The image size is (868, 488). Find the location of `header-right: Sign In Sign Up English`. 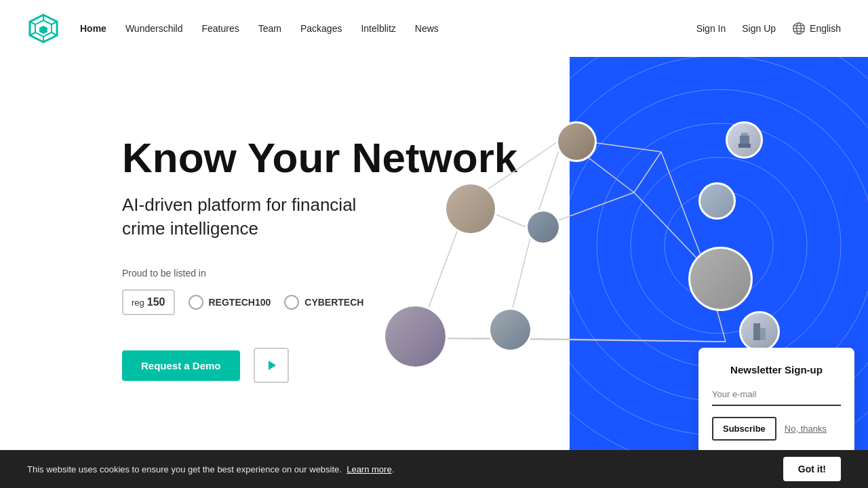

header-right: Sign In Sign Up English is located at coordinates (769, 28).